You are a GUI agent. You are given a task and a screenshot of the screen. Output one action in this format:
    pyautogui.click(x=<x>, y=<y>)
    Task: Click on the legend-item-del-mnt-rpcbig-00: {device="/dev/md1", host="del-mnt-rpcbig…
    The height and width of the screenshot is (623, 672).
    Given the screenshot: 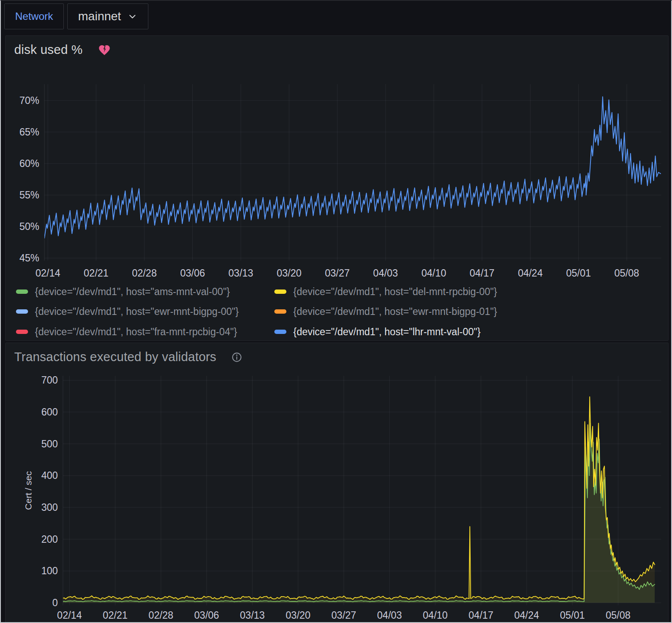 What is the action you would take?
    pyautogui.click(x=386, y=292)
    